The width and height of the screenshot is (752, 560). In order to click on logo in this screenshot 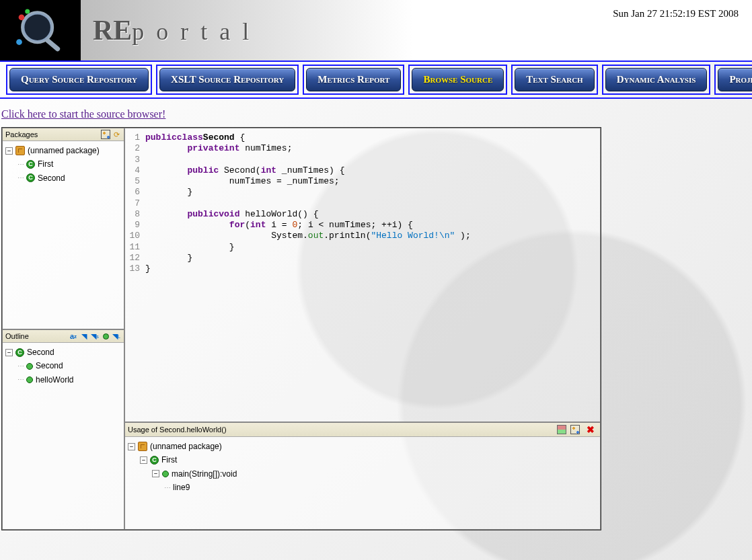, I will do `click(40, 30)`.